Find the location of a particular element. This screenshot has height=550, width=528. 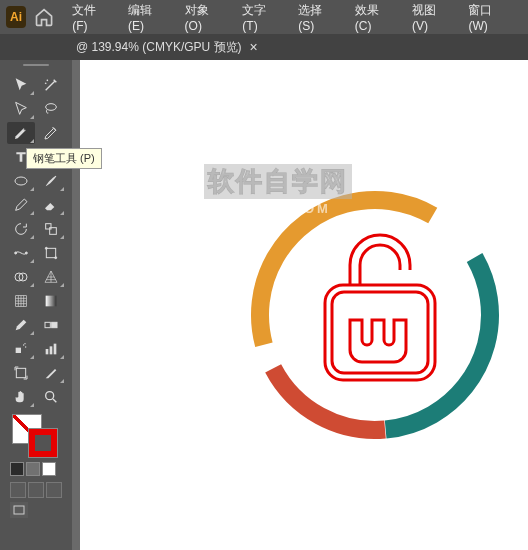

tab-title: @ 139.94% (CMYK/GPU 预览) is located at coordinates (159, 48).